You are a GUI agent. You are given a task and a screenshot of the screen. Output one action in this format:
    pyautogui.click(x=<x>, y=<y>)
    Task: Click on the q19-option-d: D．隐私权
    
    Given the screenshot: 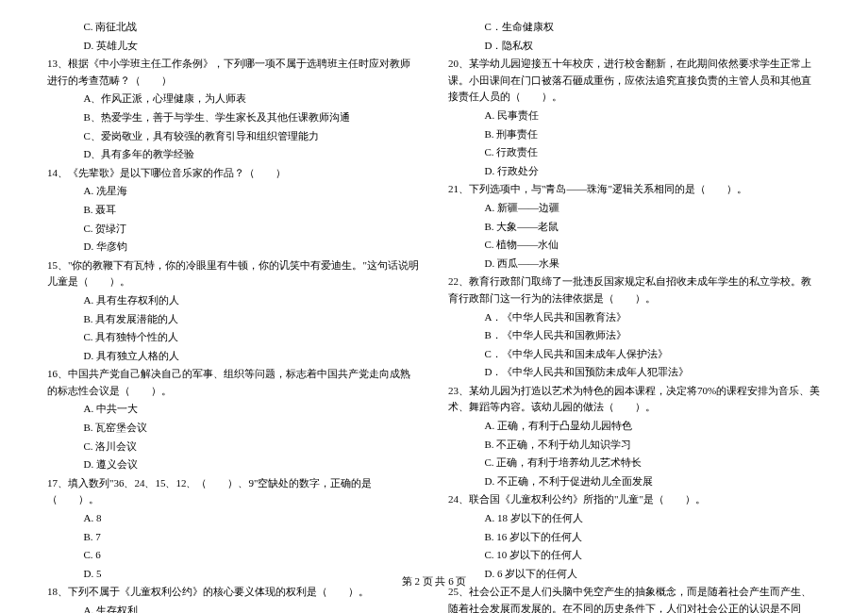 What is the action you would take?
    pyautogui.click(x=634, y=46)
    